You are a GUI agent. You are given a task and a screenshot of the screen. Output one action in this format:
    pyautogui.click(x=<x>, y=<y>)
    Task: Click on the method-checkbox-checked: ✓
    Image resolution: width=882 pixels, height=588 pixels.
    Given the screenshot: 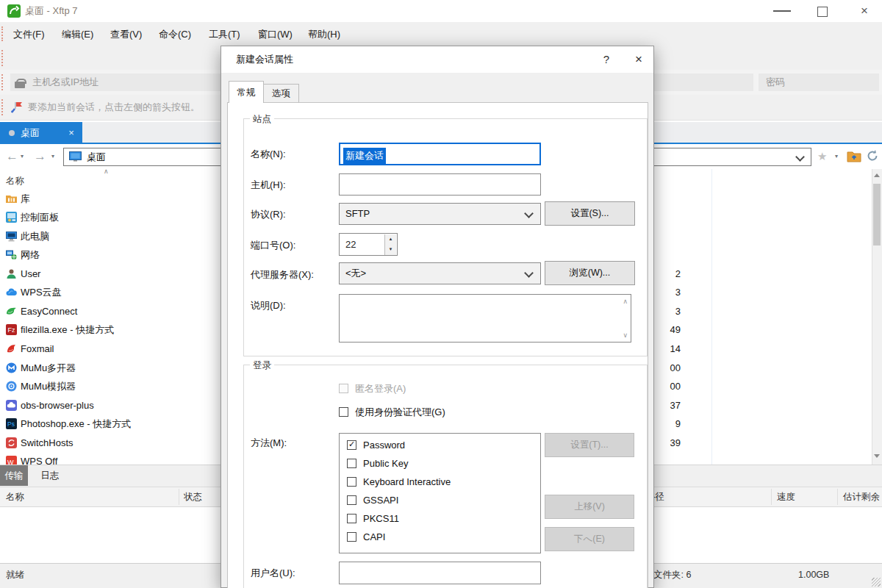 What is the action you would take?
    pyautogui.click(x=351, y=445)
    